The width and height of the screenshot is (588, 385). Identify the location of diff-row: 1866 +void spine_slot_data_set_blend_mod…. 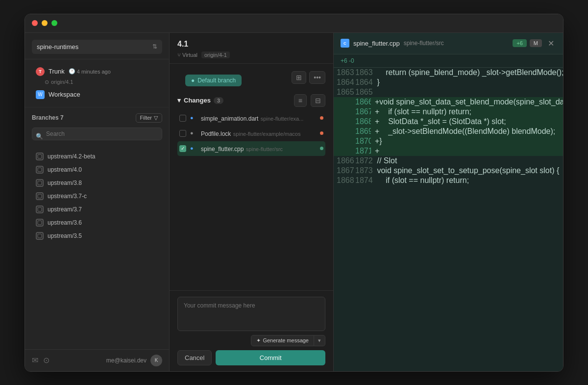
(448, 102).